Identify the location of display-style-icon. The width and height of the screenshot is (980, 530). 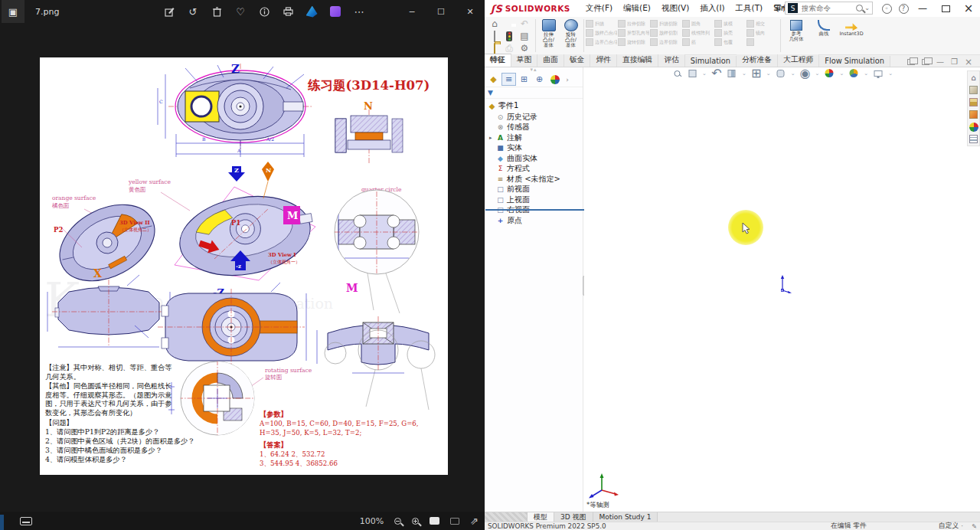
(781, 74).